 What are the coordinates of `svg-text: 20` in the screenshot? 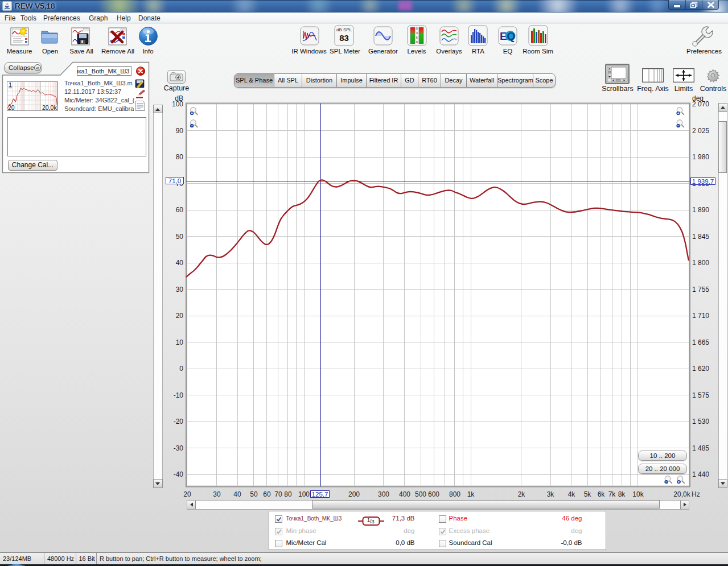 It's located at (11, 108).